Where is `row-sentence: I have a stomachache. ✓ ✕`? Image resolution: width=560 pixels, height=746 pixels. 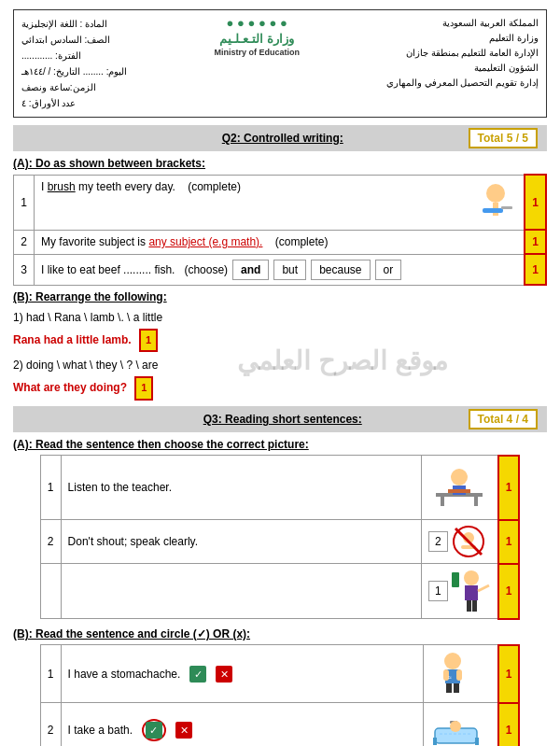
row-sentence: I have a stomachache. ✓ ✕ is located at coordinates (243, 674).